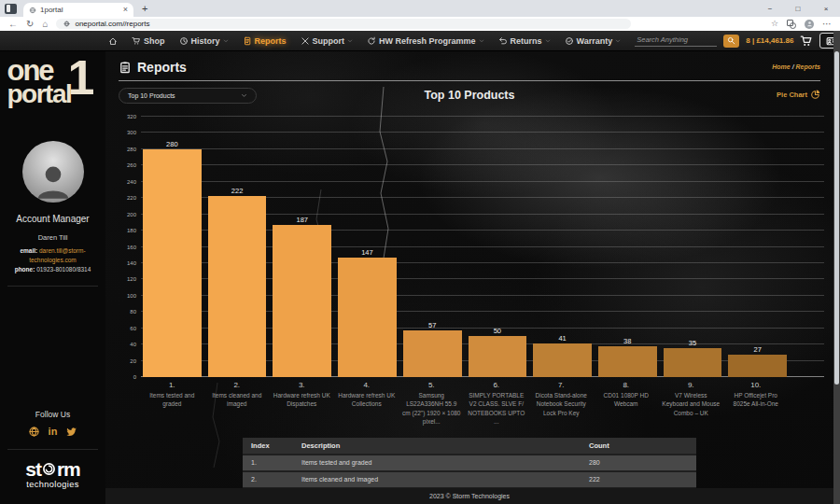  I want to click on search-input, so click(676, 41).